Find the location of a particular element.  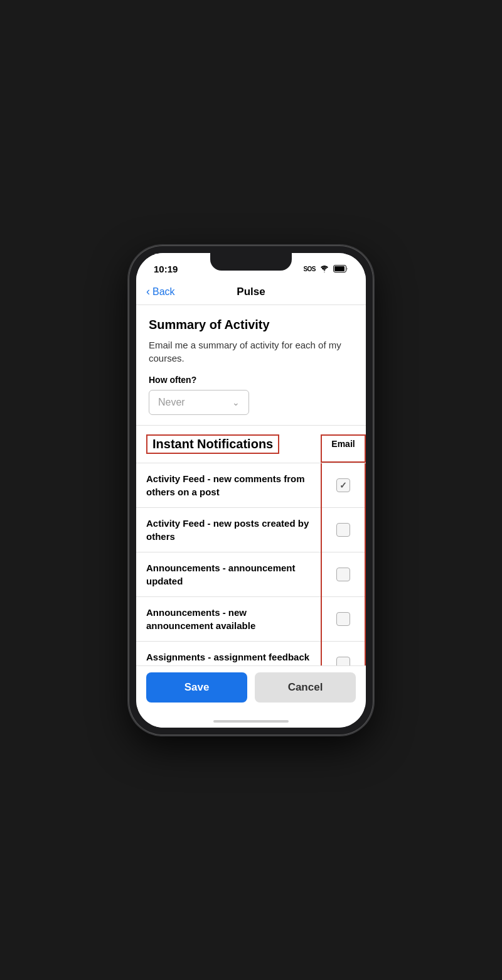

how-often-label: How often? is located at coordinates (251, 380).